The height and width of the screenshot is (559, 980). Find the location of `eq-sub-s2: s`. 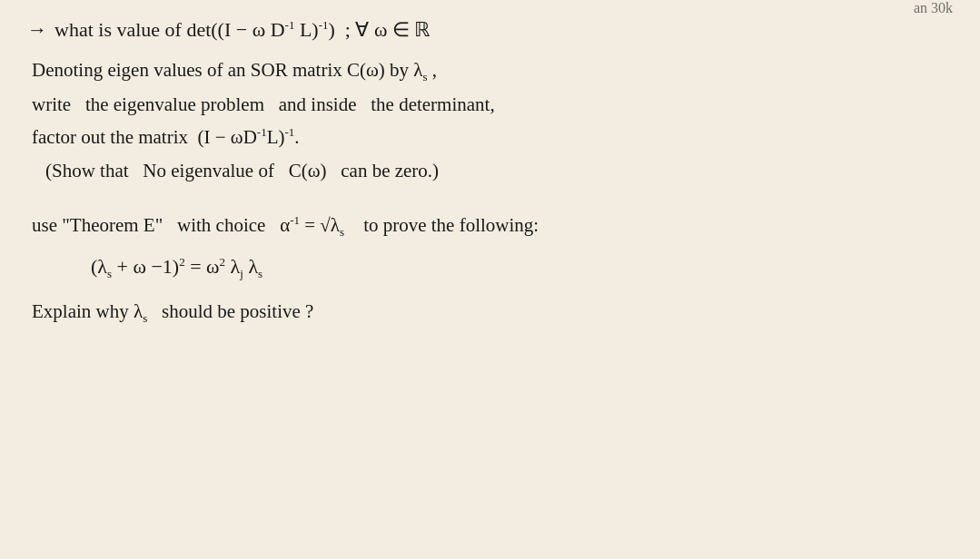

eq-sub-s2: s is located at coordinates (260, 274).